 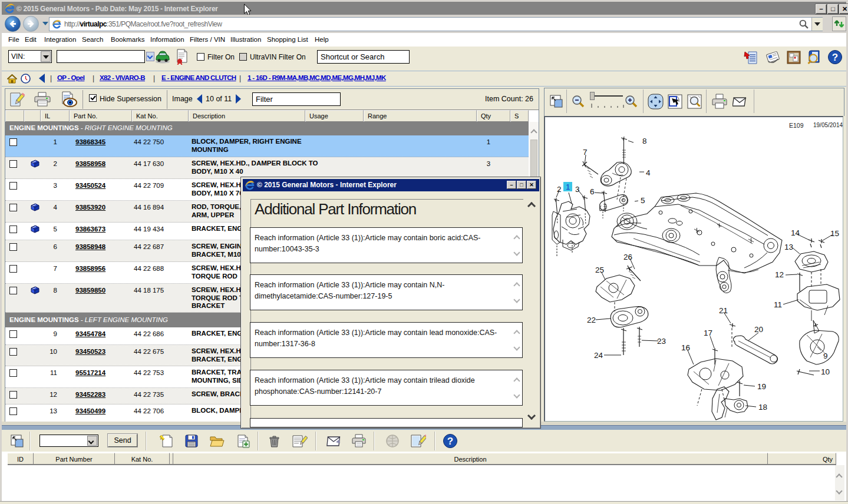 What do you see at coordinates (643, 200) in the screenshot?
I see `svg-text: 5` at bounding box center [643, 200].